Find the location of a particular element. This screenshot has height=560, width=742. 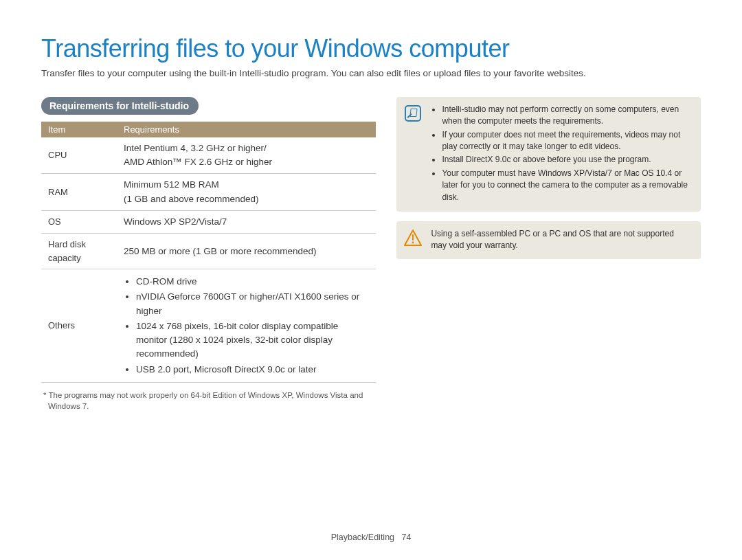

list-item: Install DirectX 9.0c or above before you… is located at coordinates (566, 159).